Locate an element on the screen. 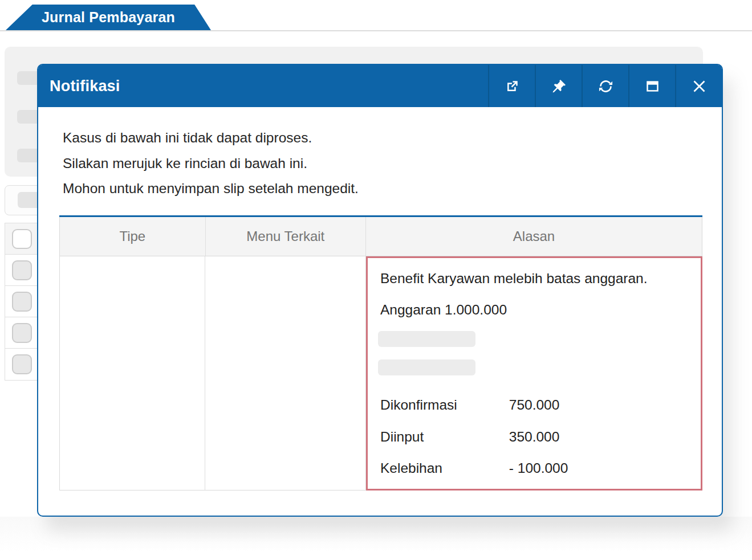  dialog-header: Notifikasi is located at coordinates (380, 86).